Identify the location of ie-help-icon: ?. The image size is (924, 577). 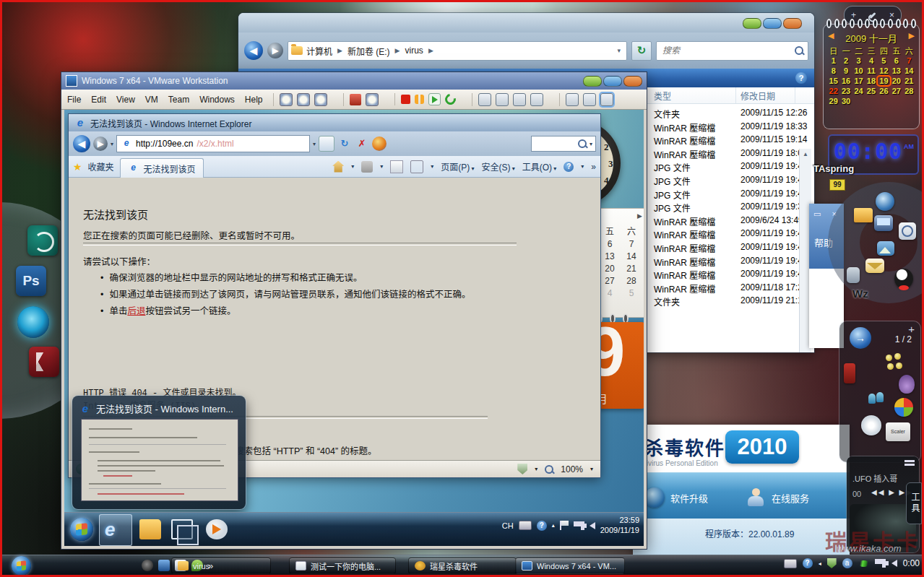
(569, 167).